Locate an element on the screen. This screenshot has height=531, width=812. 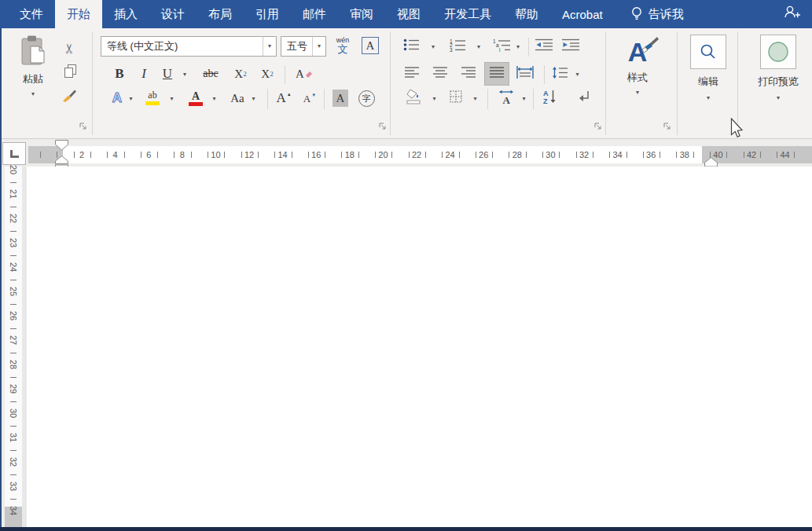
bullets-dropdown-arrow: ▾ is located at coordinates (433, 47).